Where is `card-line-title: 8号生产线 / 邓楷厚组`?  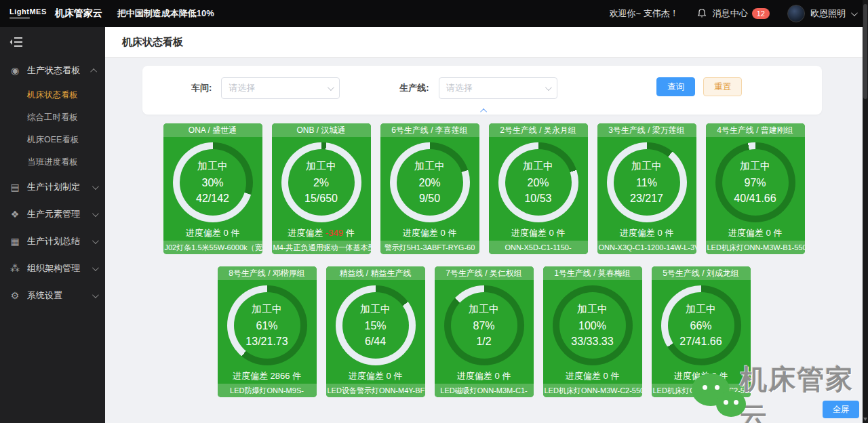 card-line-title: 8号生产线 / 邓楷厚组 is located at coordinates (267, 273).